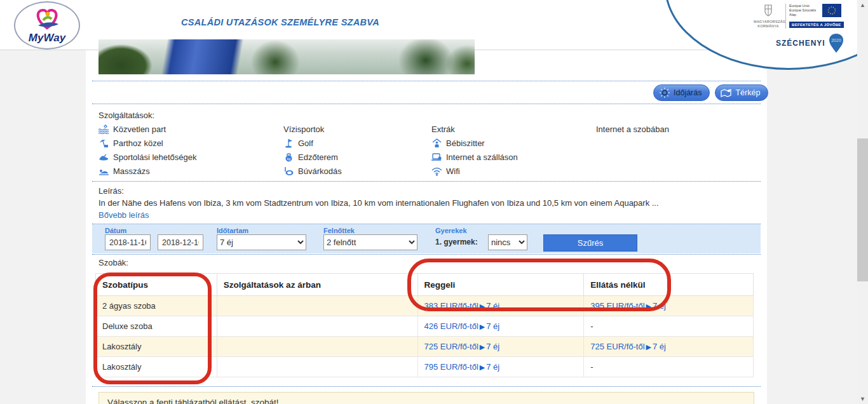 The height and width of the screenshot is (404, 868). Describe the element at coordinates (863, 5) in the screenshot. I see `scroll-up-arrow: ▲` at that location.